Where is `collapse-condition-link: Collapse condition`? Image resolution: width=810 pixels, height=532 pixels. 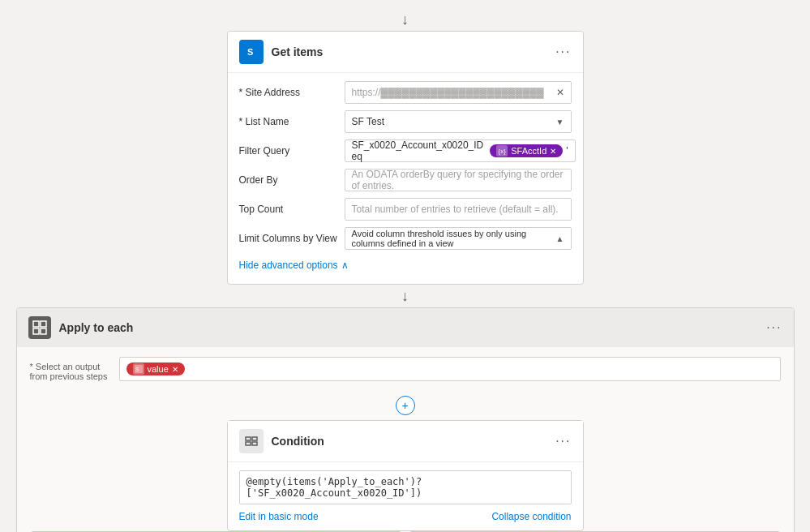
collapse-condition-link: Collapse condition is located at coordinates (531, 517).